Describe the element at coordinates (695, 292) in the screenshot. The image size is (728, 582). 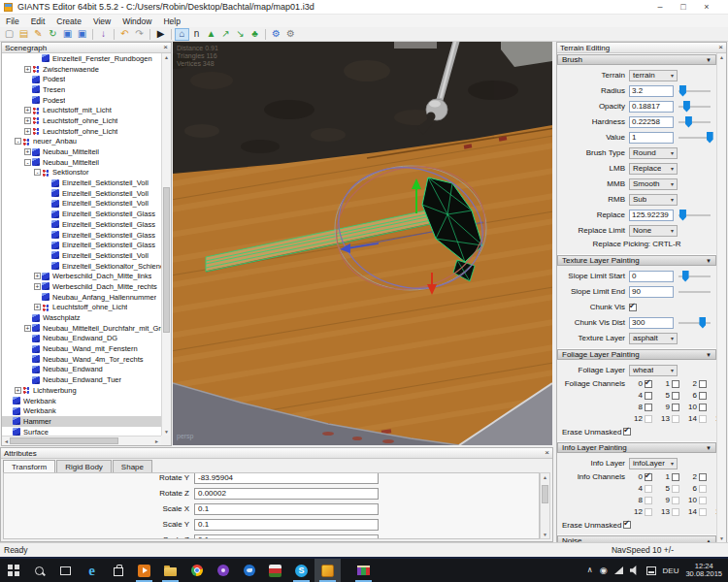
I see `slope-limit-end-slider` at that location.